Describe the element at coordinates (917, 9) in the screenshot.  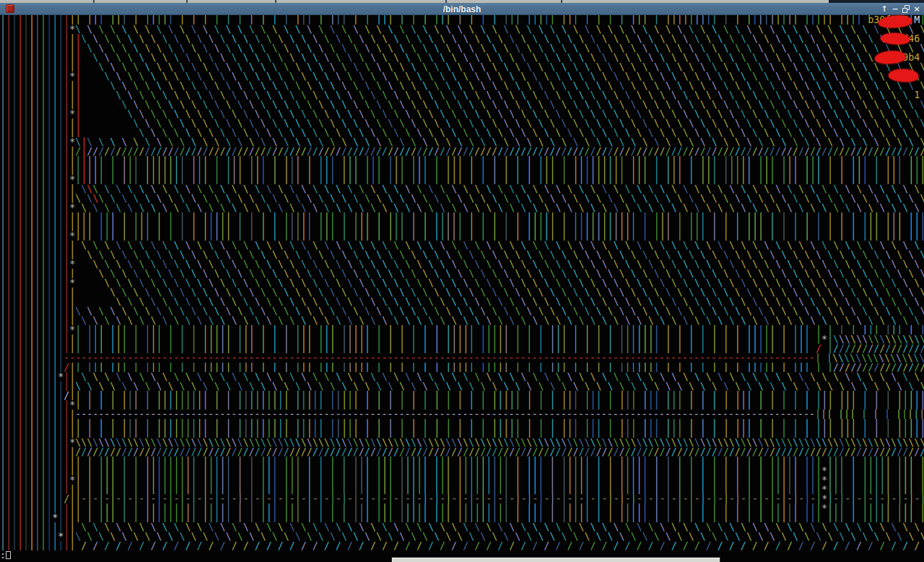
I see `close-button: ×` at that location.